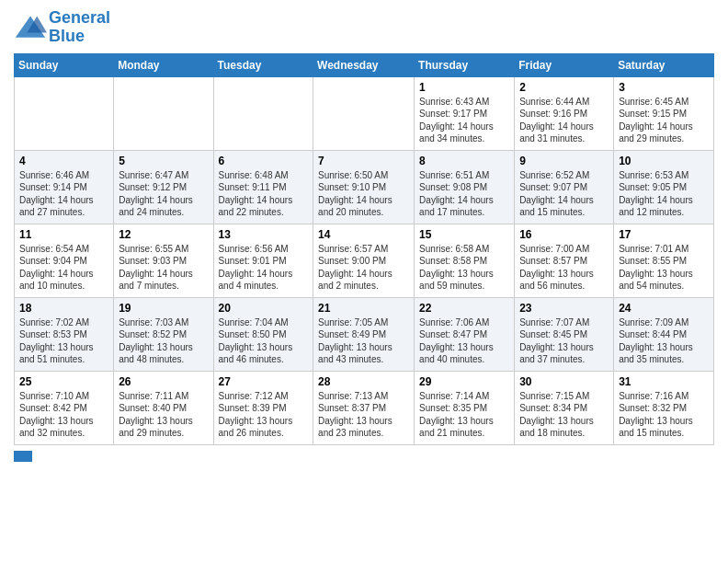 The image size is (728, 563). Describe the element at coordinates (164, 382) in the screenshot. I see `day-number: 26` at that location.